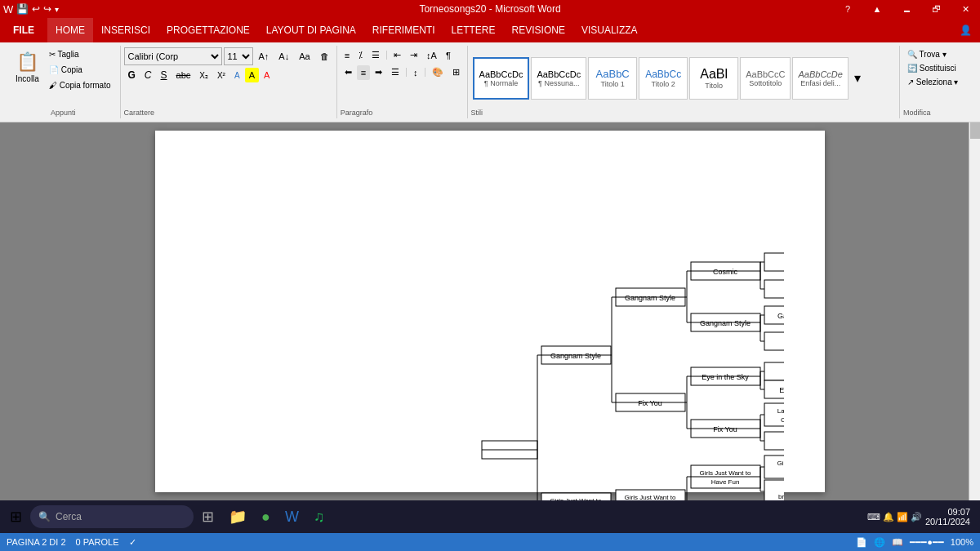  Describe the element at coordinates (204, 75) in the screenshot. I see `subscript-button: X₂` at that location.